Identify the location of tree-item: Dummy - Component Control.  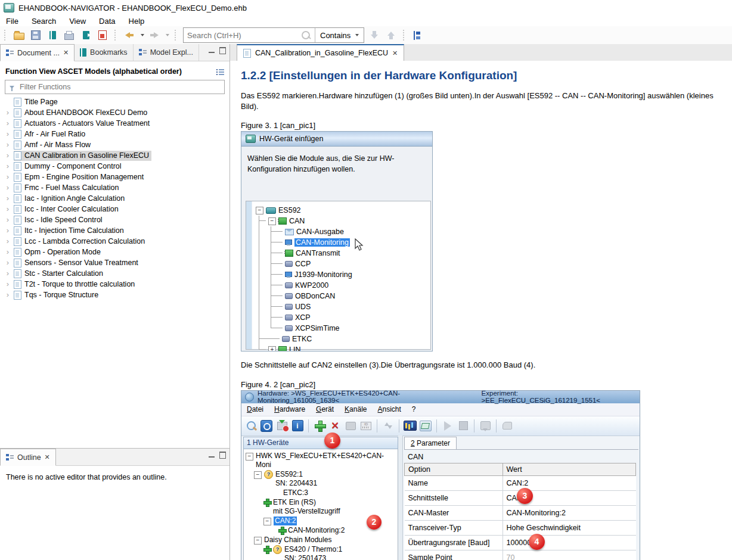
(114, 166).